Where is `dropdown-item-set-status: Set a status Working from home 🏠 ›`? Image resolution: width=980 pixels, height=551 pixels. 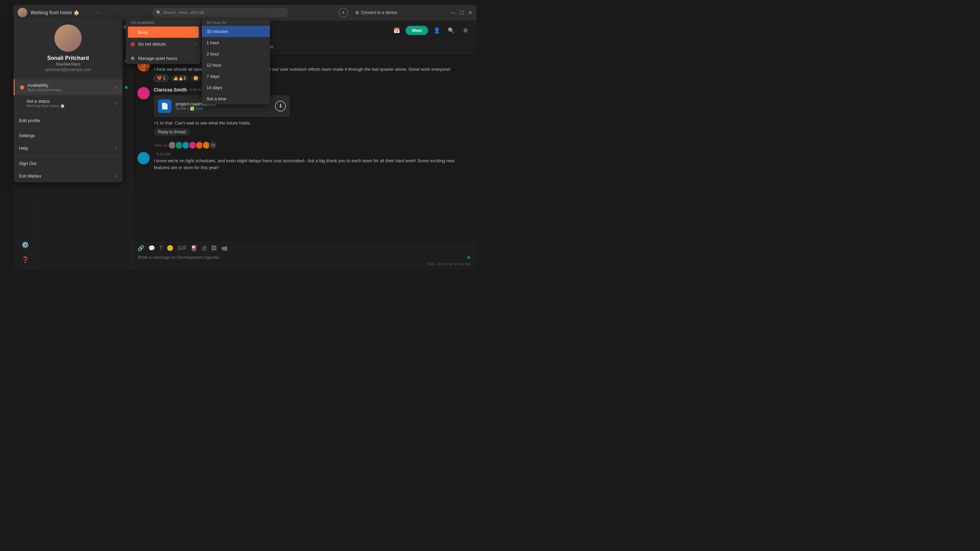
dropdown-item-set-status: Set a status Working from home 🏠 › is located at coordinates (68, 103).